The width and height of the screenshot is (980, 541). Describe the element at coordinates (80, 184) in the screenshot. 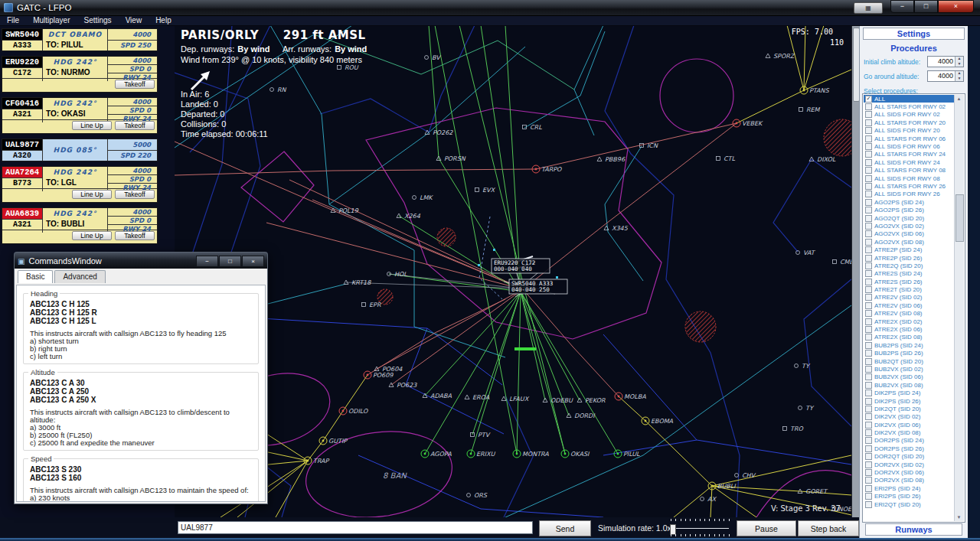

I see `flight-strip-AUA7264: AUA7264B773HDG 242°TO: LGL4000SPD 0RWY 2…` at that location.